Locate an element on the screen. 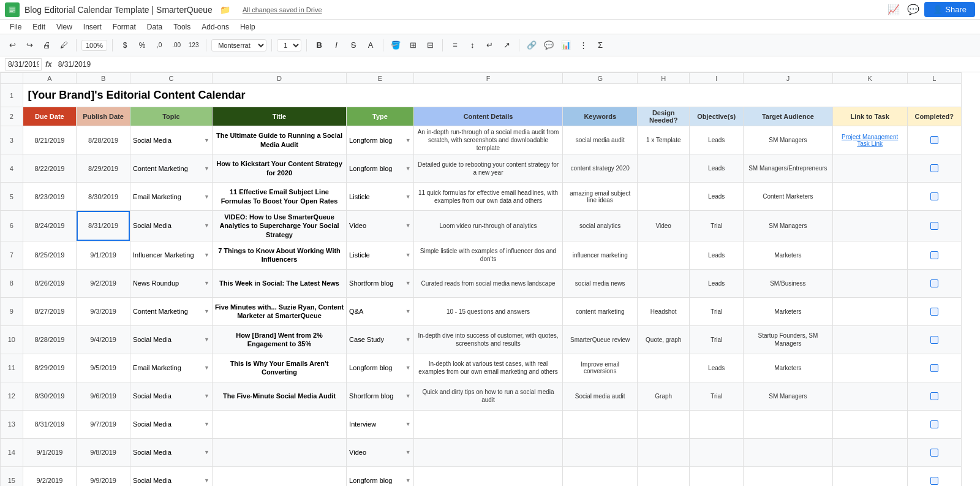 This screenshot has height=486, width=980. cell-keywords: social media audit is located at coordinates (600, 140).